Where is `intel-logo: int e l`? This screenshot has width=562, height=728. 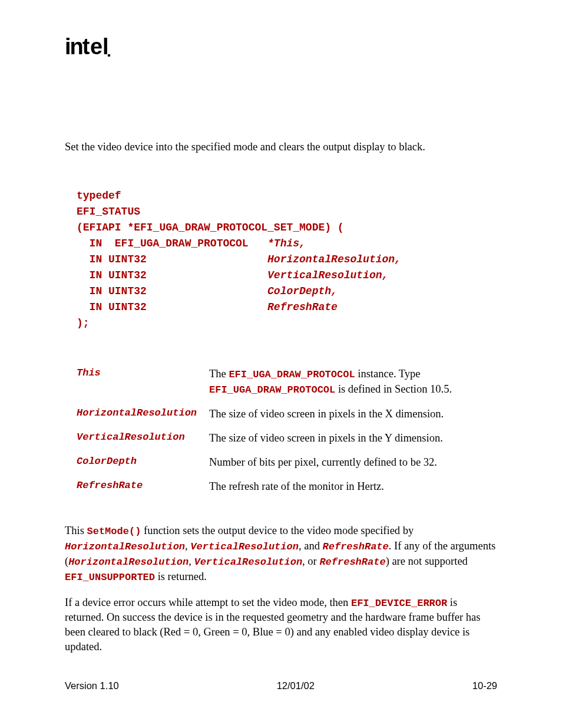
intel-logo: int e l is located at coordinates (88, 50).